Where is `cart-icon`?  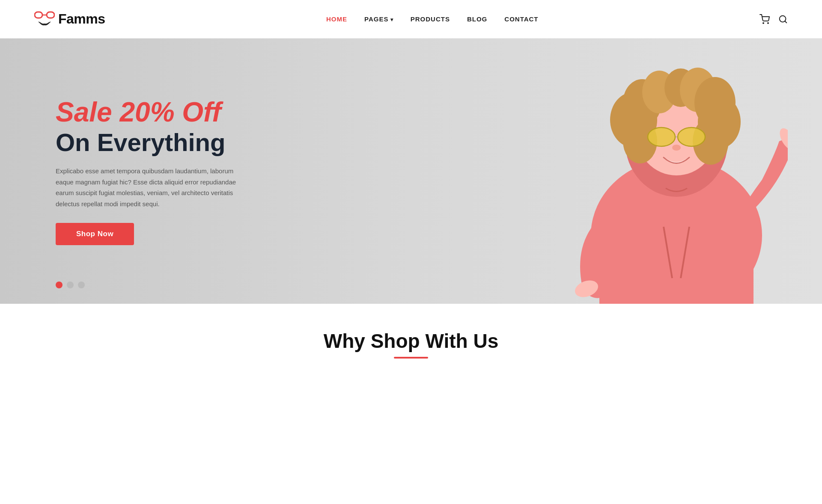 cart-icon is located at coordinates (765, 19).